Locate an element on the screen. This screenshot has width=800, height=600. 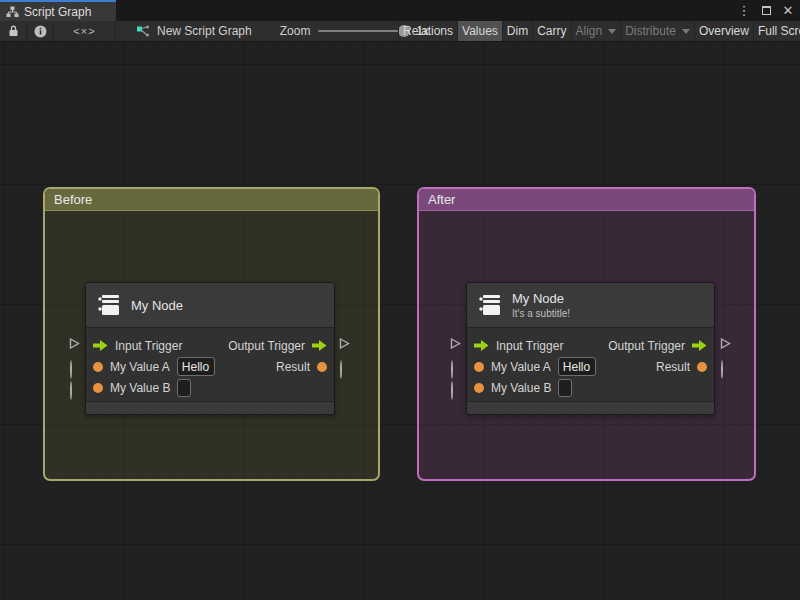
dim-button: Dim is located at coordinates (518, 31).